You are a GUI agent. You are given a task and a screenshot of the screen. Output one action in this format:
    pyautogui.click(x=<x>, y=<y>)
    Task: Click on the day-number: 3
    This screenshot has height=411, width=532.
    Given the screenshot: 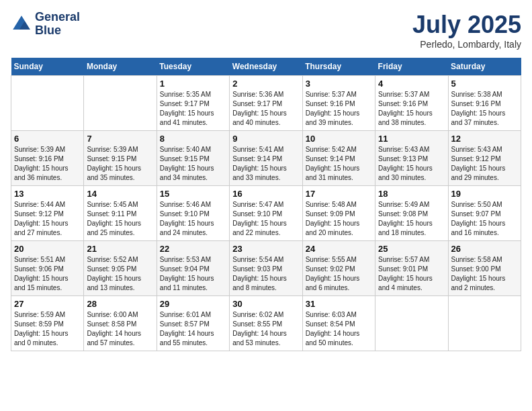 What is the action you would take?
    pyautogui.click(x=339, y=83)
    